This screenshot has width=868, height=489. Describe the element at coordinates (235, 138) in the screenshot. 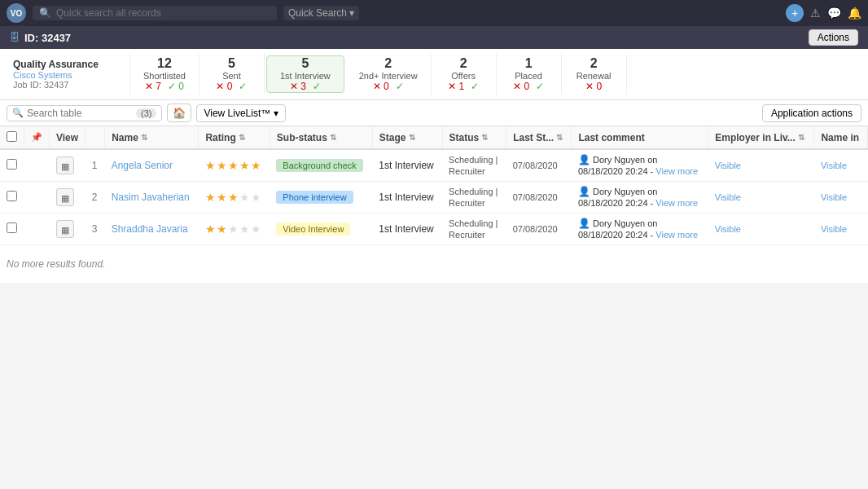

I see `col-rating: Rating⇅` at that location.